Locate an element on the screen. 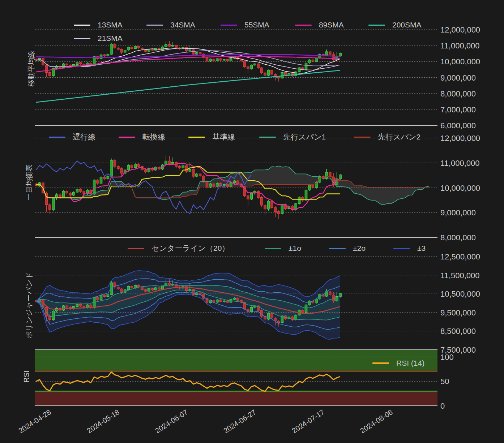 The width and height of the screenshot is (504, 443). legend-label-21sma: 21SMA is located at coordinates (110, 38).